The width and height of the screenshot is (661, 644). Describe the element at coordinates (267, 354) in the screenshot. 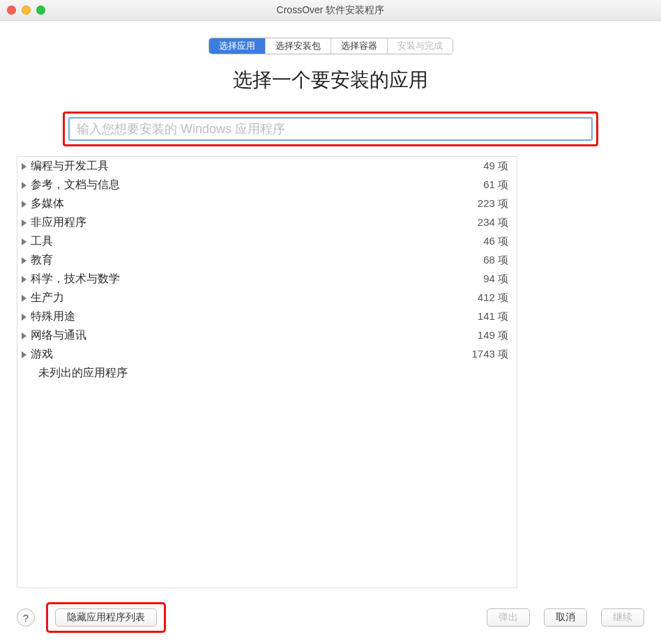

I see `category-row: 游戏1743 项` at that location.